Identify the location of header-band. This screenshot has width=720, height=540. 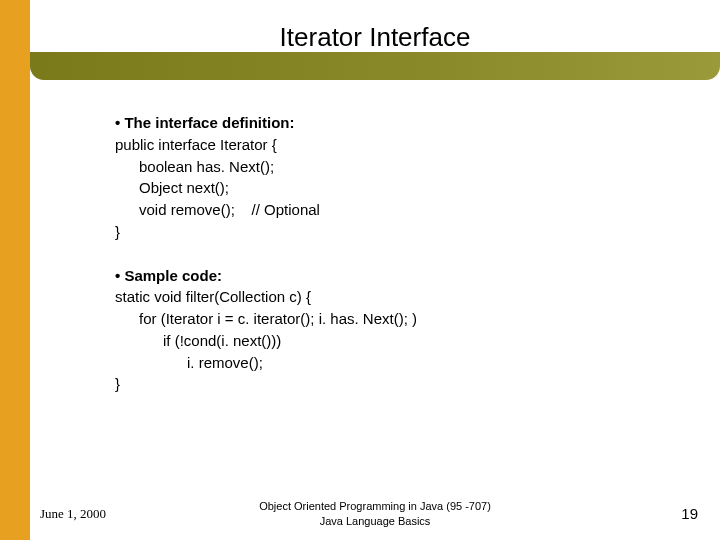
(375, 66).